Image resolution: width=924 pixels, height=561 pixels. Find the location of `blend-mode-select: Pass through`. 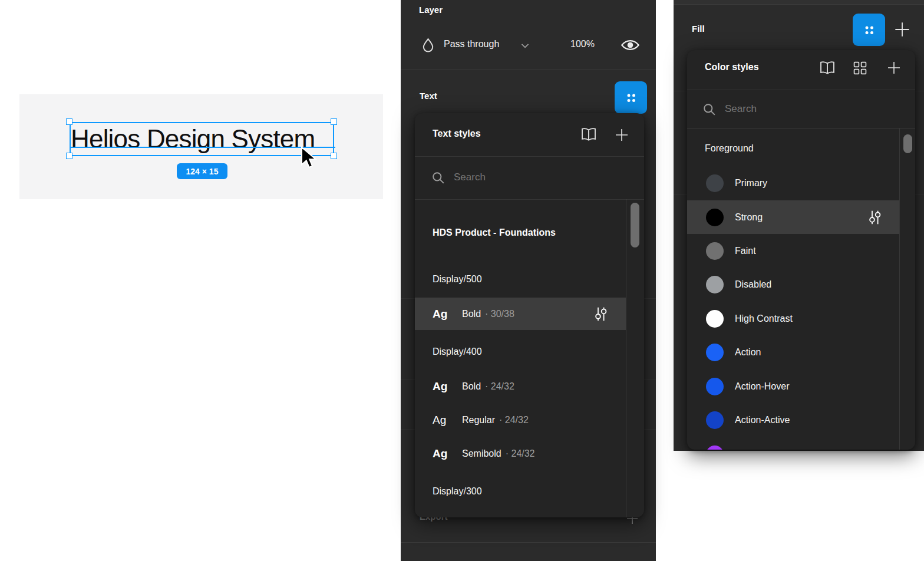

blend-mode-select: Pass through is located at coordinates (471, 44).